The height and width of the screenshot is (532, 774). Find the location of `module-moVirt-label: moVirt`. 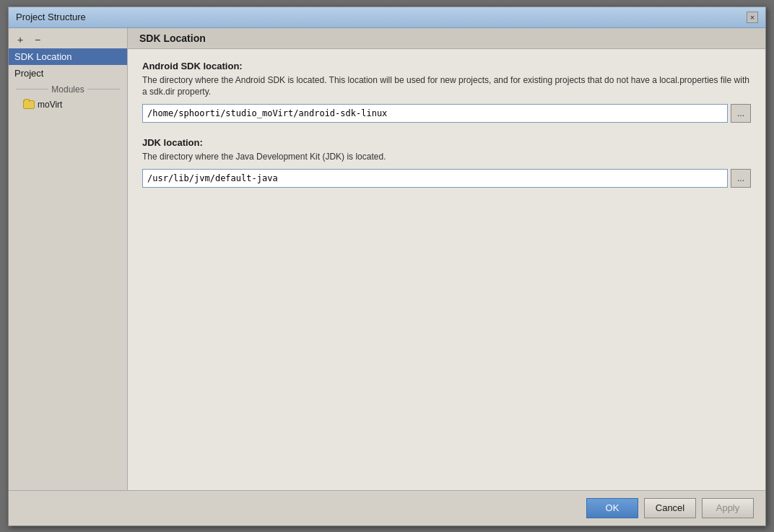

module-moVirt-label: moVirt is located at coordinates (50, 105).